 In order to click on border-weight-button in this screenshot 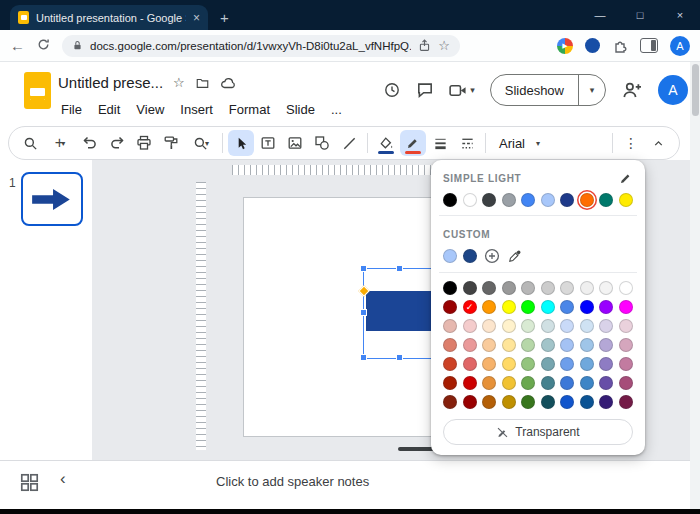, I will do `click(440, 143)`.